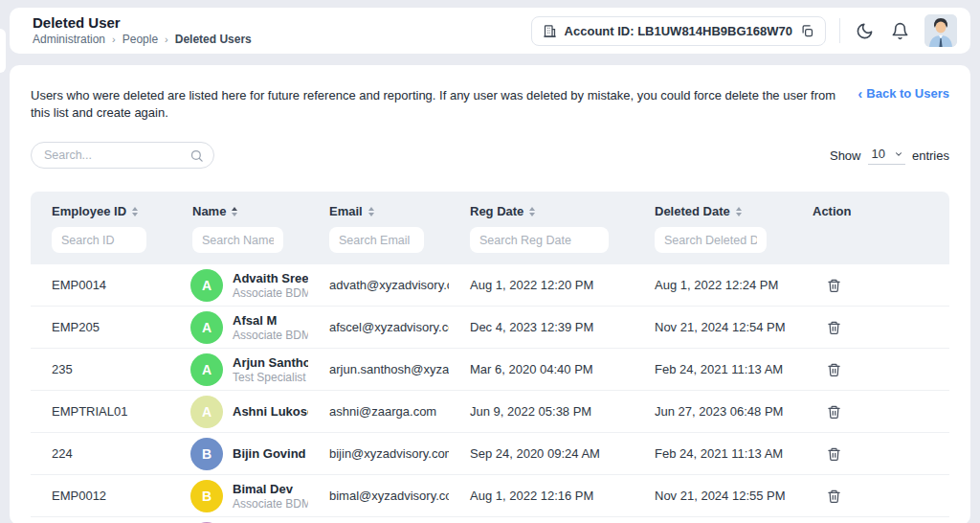  Describe the element at coordinates (542, 211) in the screenshot. I see `column-header-reg-date: Reg Date` at that location.